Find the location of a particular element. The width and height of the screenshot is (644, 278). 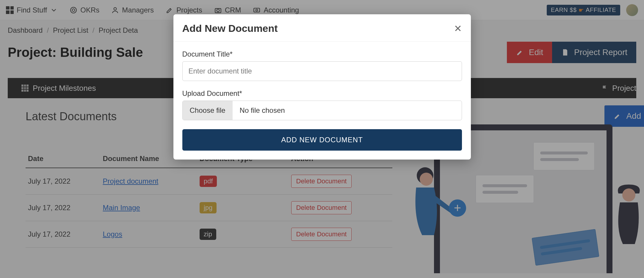

upload-label: Upload Document* is located at coordinates (322, 93).